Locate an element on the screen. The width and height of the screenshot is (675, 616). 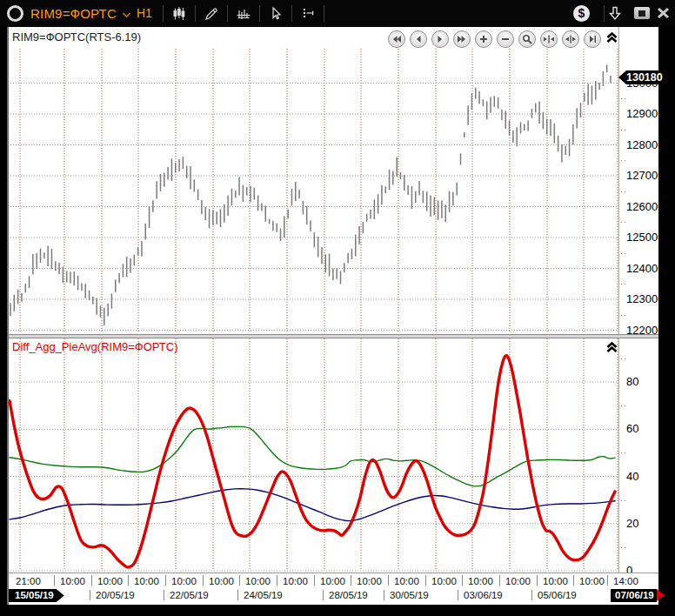
restore-window-button is located at coordinates (642, 13).